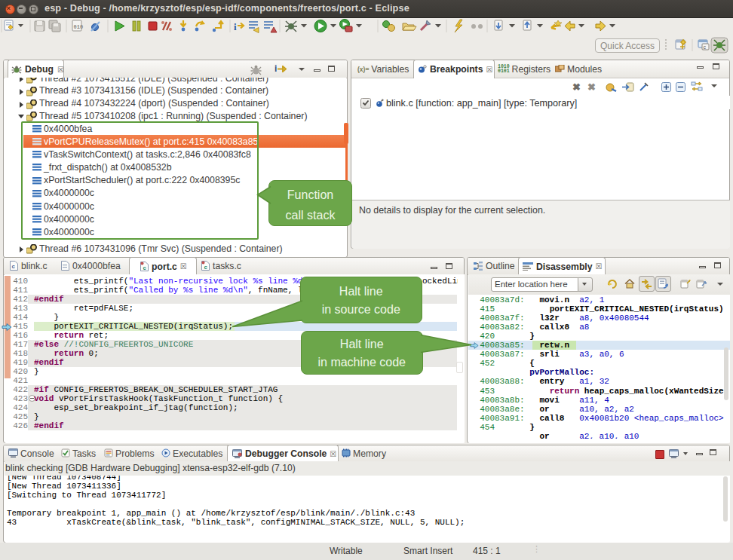  Describe the element at coordinates (235, 27) in the screenshot. I see `svg-text: i` at that location.